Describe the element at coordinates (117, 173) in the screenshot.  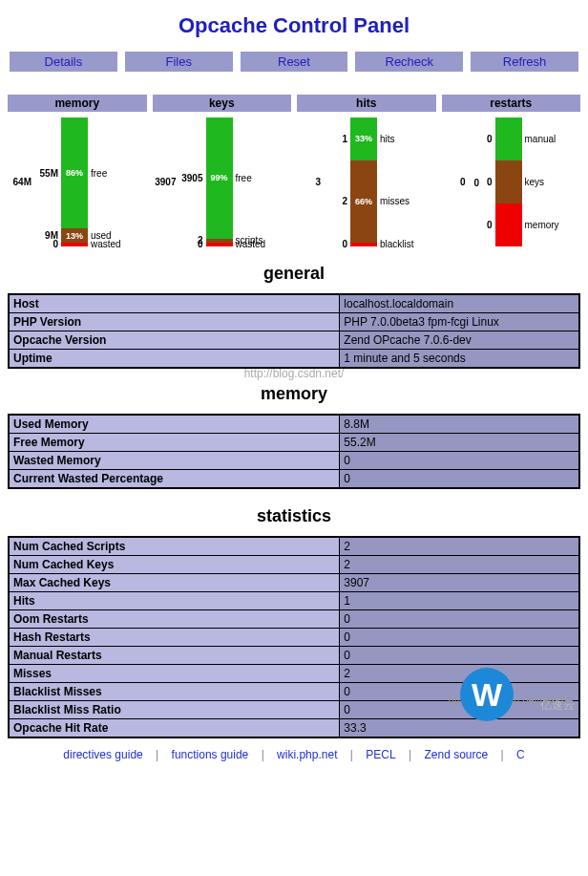
I see `chart-label: free` at that location.